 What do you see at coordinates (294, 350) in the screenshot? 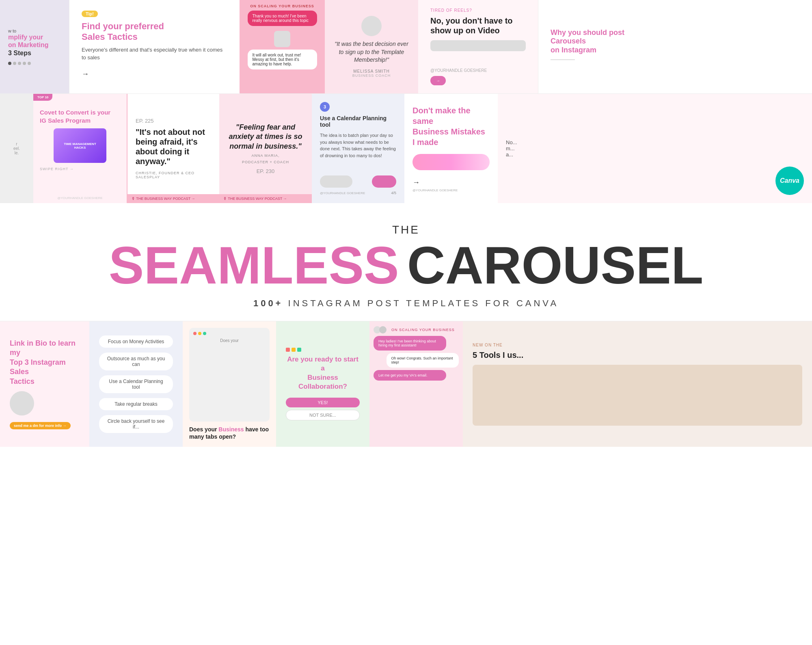
I see `collab-dot-yellow` at bounding box center [294, 350].